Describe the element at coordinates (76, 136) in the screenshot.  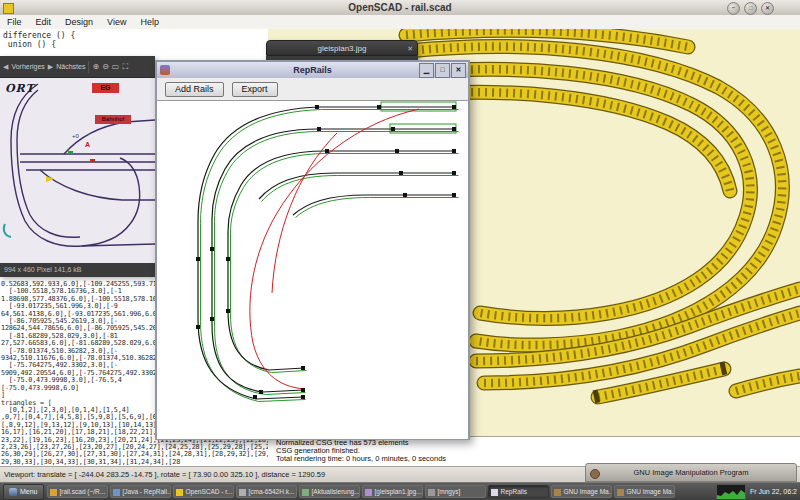
I see `scan-label-plus0: +0` at that location.